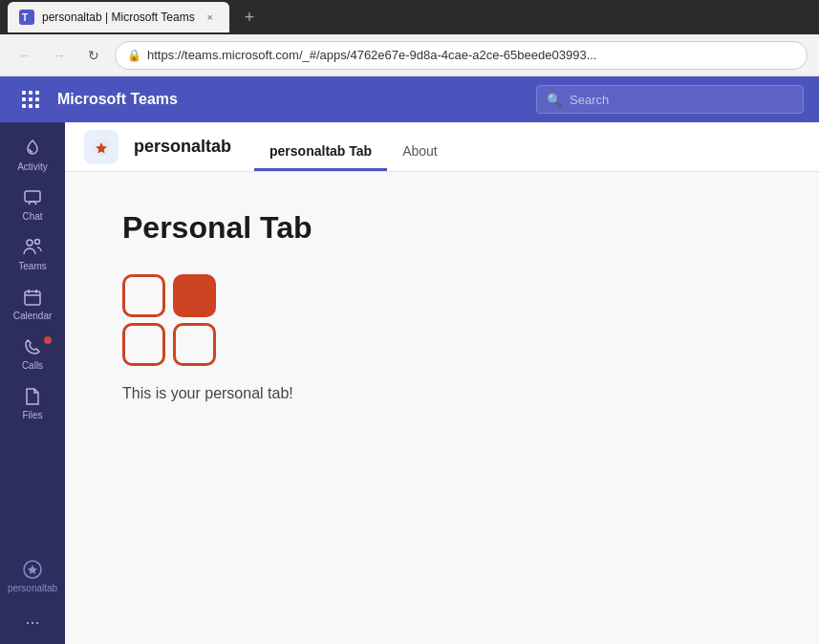 This screenshot has width=819, height=644. Describe the element at coordinates (170, 320) in the screenshot. I see `personal-tab-logo` at that location.